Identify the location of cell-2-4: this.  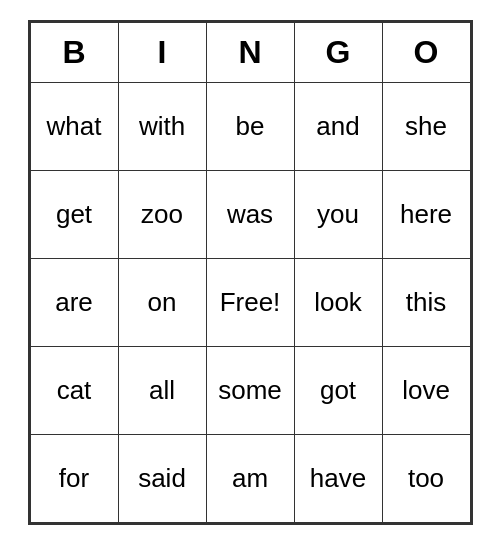
(426, 302).